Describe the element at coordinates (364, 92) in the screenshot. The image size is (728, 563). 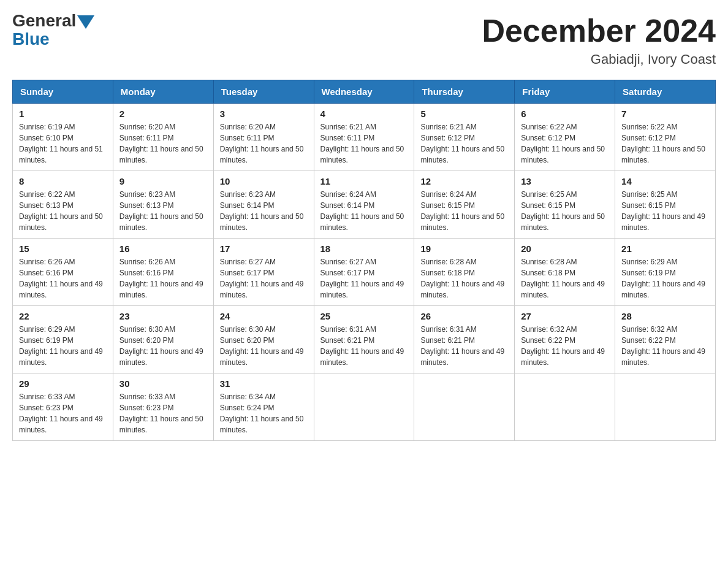
I see `calendar-header-row: Sunday Monday Tuesday Wednesday Thursday…` at that location.